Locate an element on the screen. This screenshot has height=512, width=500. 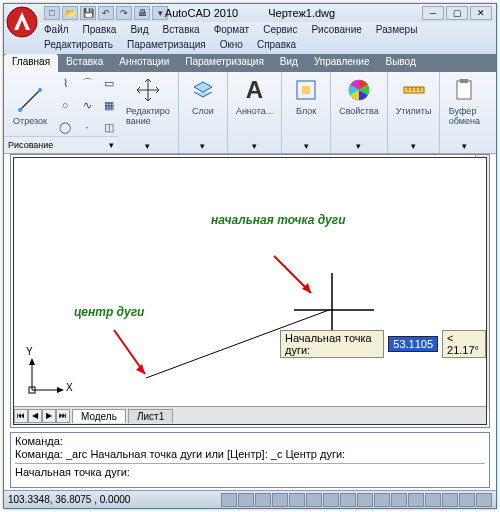
properties-label: Свойства is located at coordinates (359, 111).